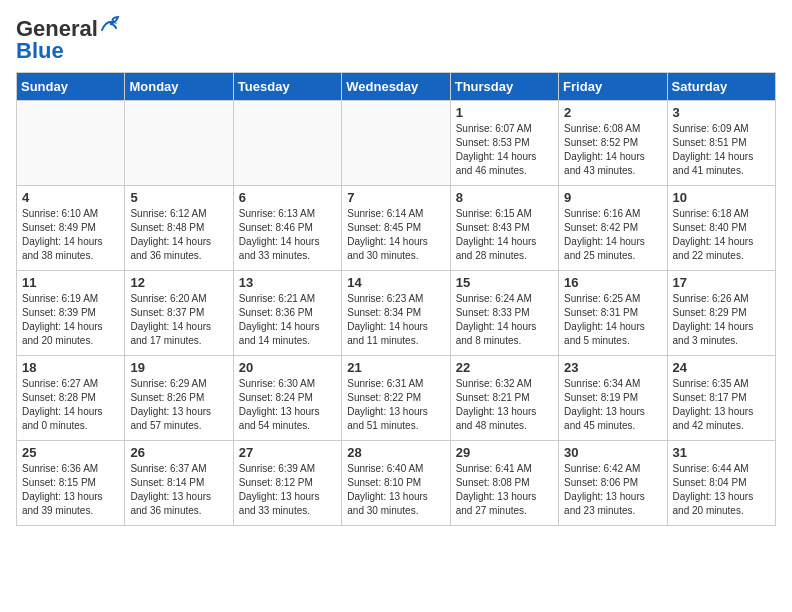 Image resolution: width=792 pixels, height=612 pixels. What do you see at coordinates (288, 235) in the screenshot?
I see `day-info: Sunrise: 6:13 AM Sunset: 8:46 PM Dayligh…` at bounding box center [288, 235].